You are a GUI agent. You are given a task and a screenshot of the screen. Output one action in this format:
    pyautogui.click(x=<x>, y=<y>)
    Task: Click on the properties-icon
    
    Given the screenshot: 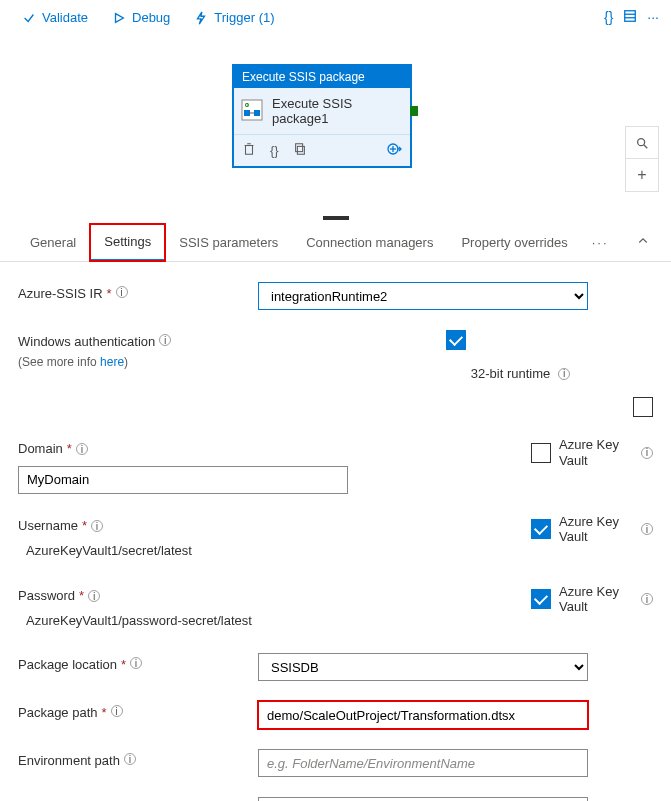 What is the action you would take?
    pyautogui.click(x=630, y=18)
    